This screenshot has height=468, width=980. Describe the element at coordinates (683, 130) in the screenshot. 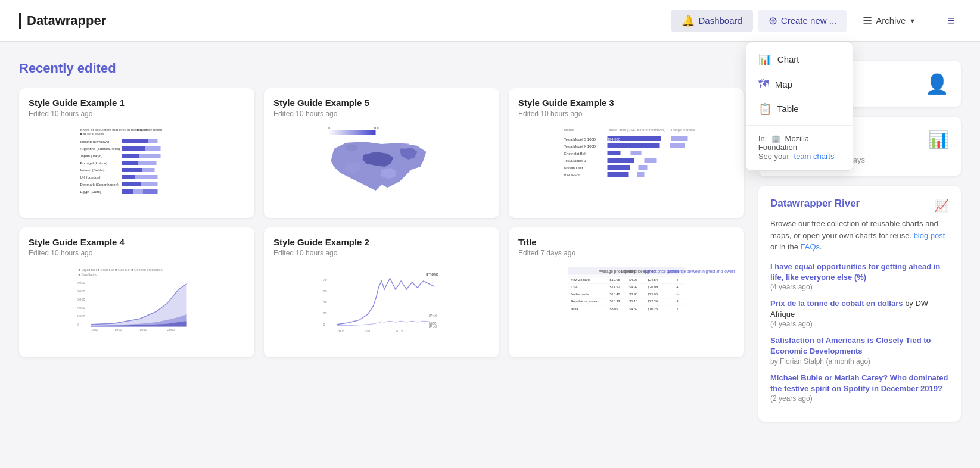

I see `svg-text: Range in miles` at that location.